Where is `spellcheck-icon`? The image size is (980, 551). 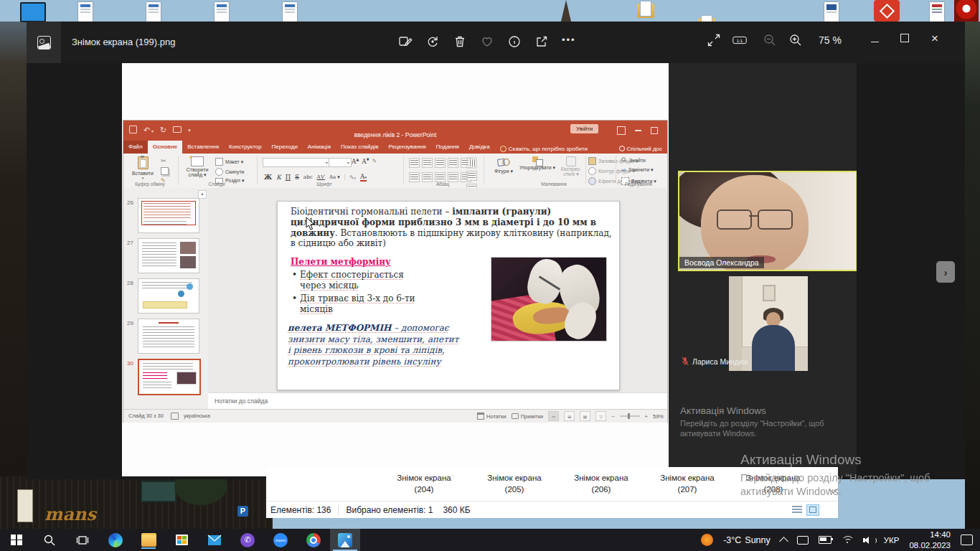
spellcheck-icon is located at coordinates (175, 416).